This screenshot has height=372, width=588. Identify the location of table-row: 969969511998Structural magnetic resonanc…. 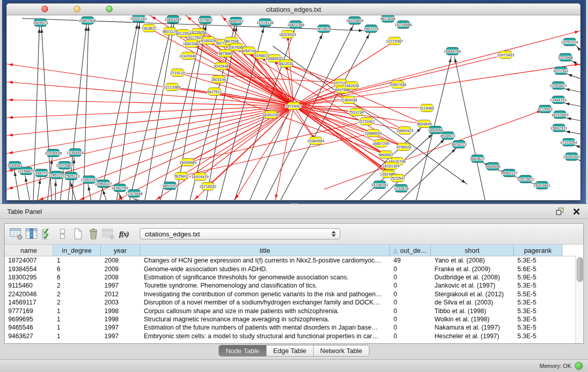
(294, 319).